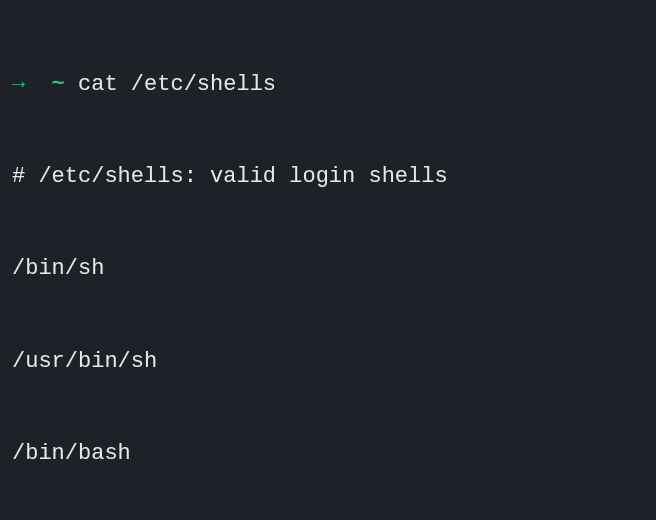 The image size is (656, 520). What do you see at coordinates (328, 86) in the screenshot?
I see `prompt-line-1: → ~ cat /etc/shells` at bounding box center [328, 86].